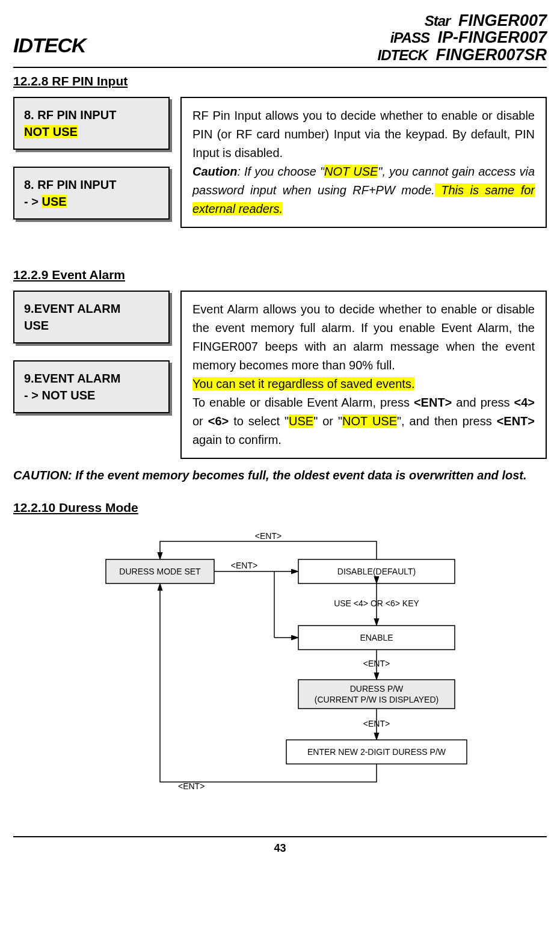  I want to click on lcd-column-1229: 9.EVENT ALARM USE 9.EVENT ALARM - > NOT …, so click(91, 375).